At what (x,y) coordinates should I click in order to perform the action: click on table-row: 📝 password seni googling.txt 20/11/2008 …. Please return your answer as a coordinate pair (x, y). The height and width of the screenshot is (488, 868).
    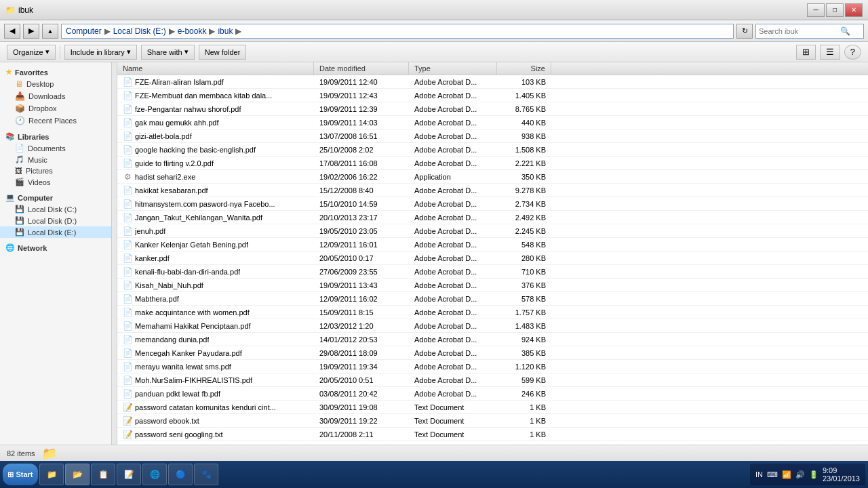
    Looking at the image, I should click on (492, 434).